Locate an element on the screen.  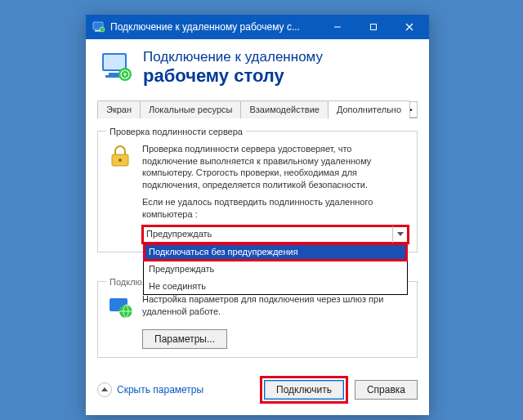
header-line1: Подключение к удаленному is located at coordinates (233, 57).